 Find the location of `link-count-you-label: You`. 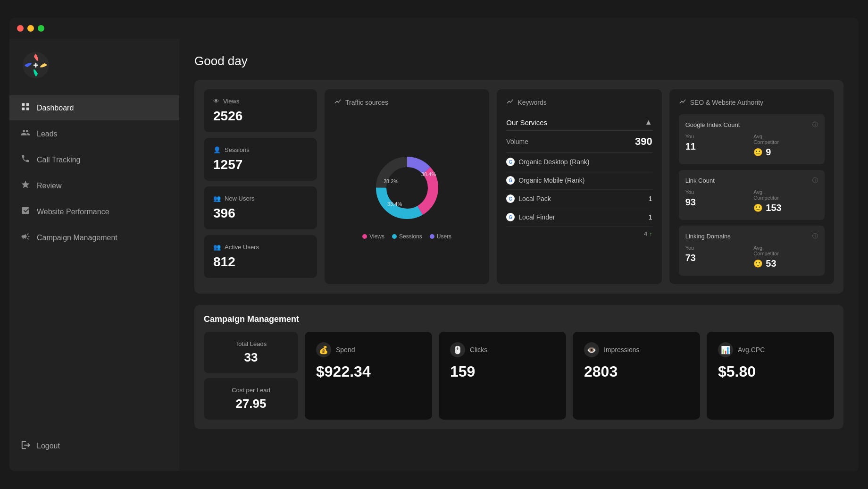

link-count-you-label: You is located at coordinates (718, 192).